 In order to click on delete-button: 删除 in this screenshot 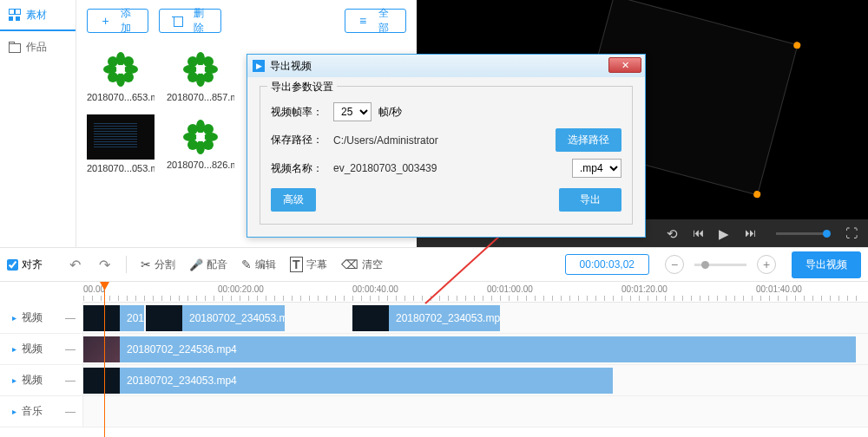, I will do `click(189, 21)`.